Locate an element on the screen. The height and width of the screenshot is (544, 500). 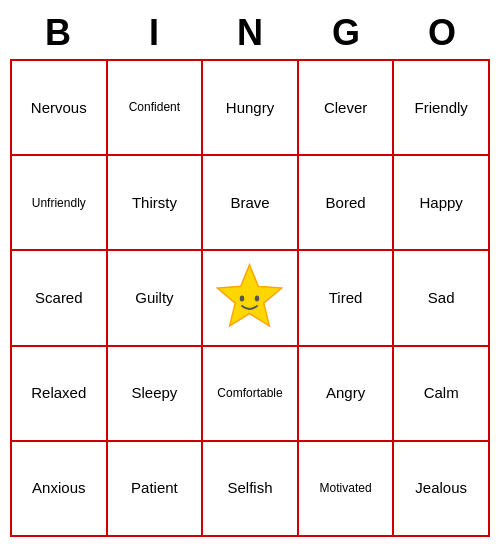
header-letter: O is located at coordinates (442, 33).